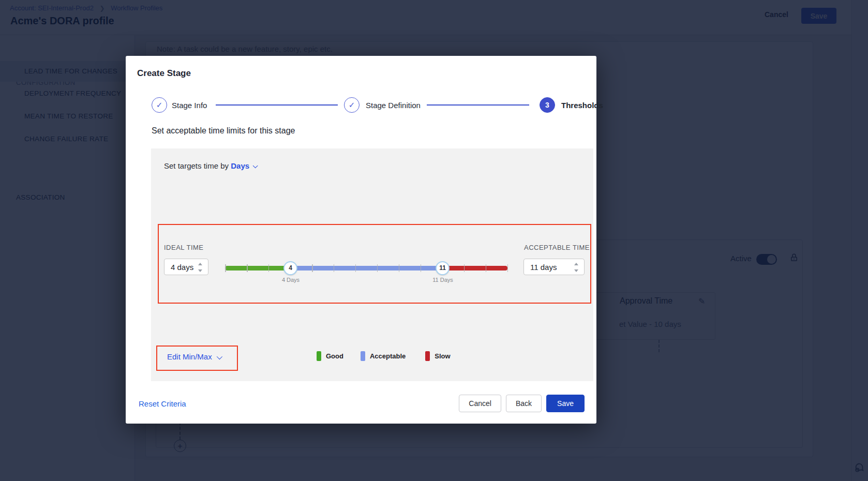  I want to click on legend-swatch-slow, so click(427, 356).